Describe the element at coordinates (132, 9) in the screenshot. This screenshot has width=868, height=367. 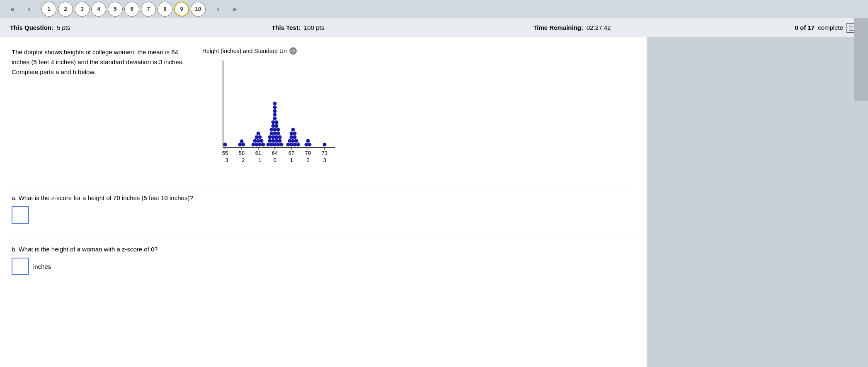
I see `page-button-6: 6` at that location.